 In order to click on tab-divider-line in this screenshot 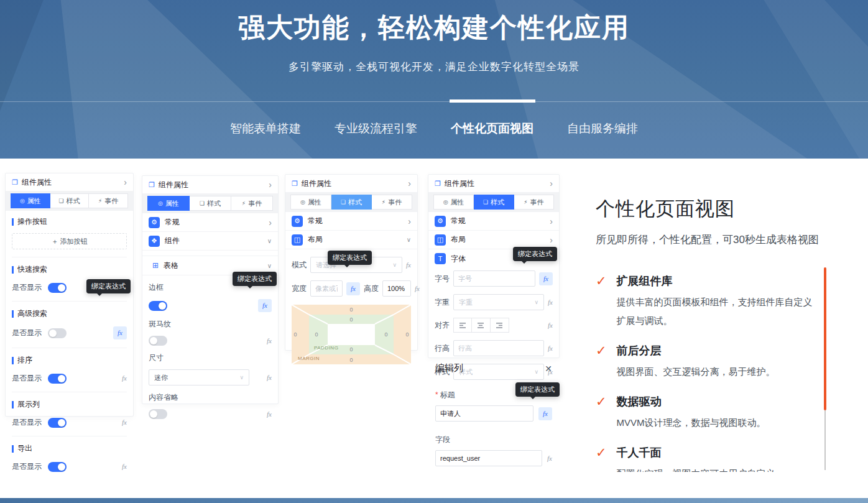, I will do `click(434, 102)`.